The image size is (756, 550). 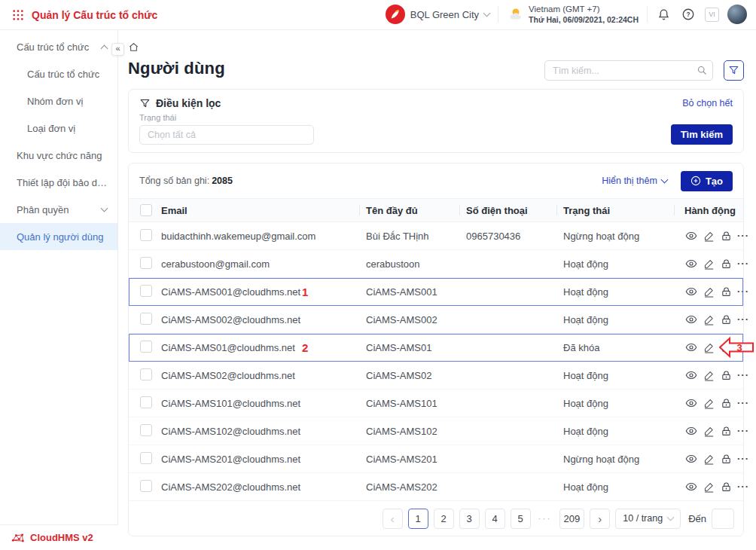 What do you see at coordinates (416, 431) in the screenshot?
I see `user-fullname: CiAMS-AMS102` at bounding box center [416, 431].